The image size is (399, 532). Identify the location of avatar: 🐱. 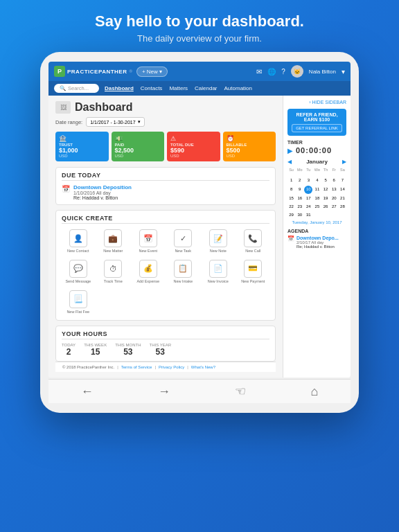
(297, 71).